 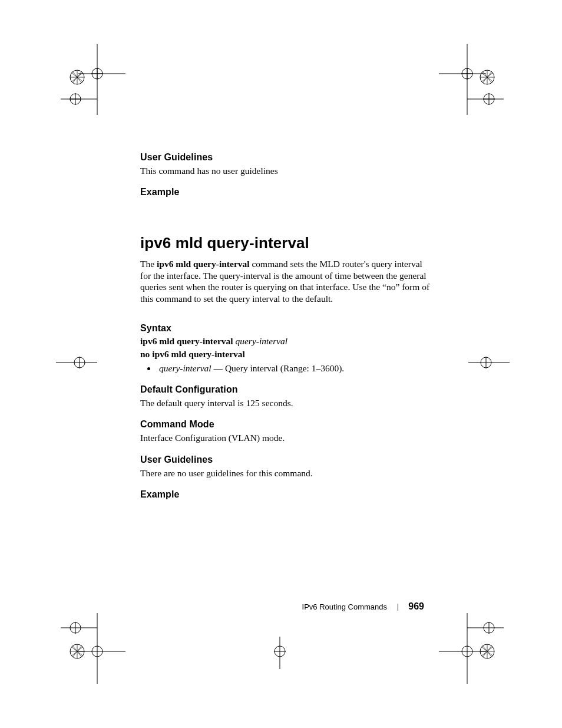 What do you see at coordinates (212, 607) in the screenshot?
I see `page-footer: IPv6 Routing Commands 969` at bounding box center [212, 607].